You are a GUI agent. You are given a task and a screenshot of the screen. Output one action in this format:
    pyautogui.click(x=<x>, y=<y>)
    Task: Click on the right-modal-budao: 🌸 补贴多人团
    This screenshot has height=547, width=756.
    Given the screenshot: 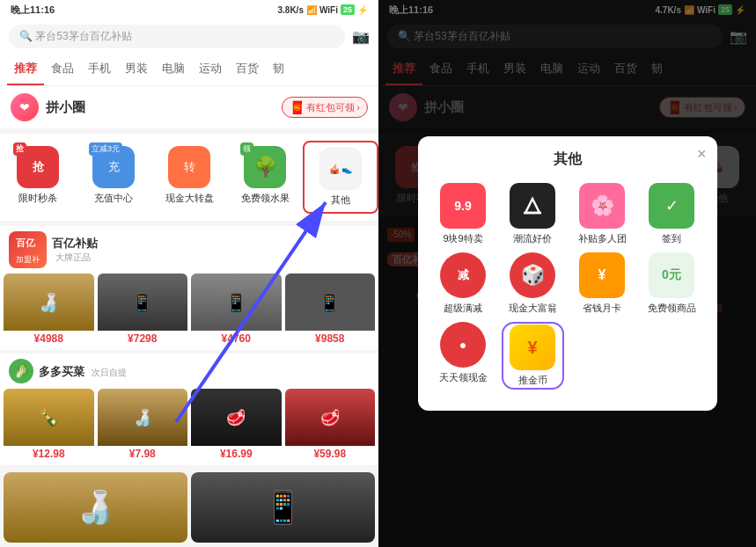 What is the action you would take?
    pyautogui.click(x=602, y=215)
    